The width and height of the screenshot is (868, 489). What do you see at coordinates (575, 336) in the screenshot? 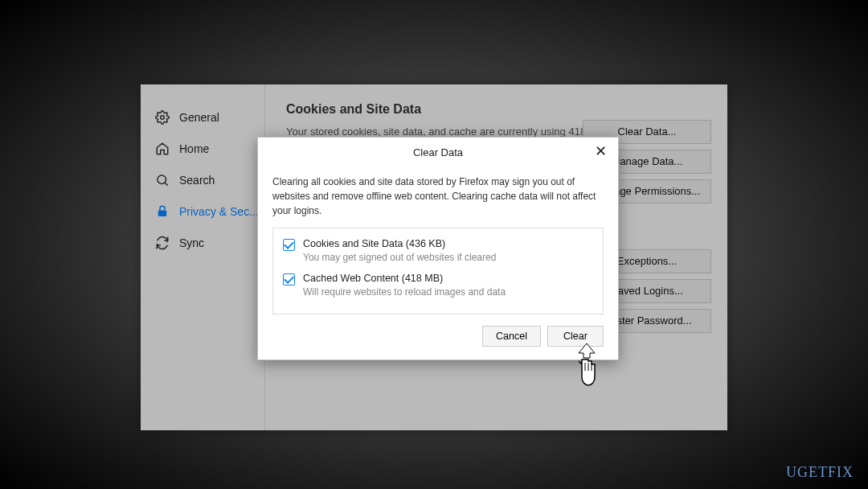
I see `clear-button: Clear` at bounding box center [575, 336].